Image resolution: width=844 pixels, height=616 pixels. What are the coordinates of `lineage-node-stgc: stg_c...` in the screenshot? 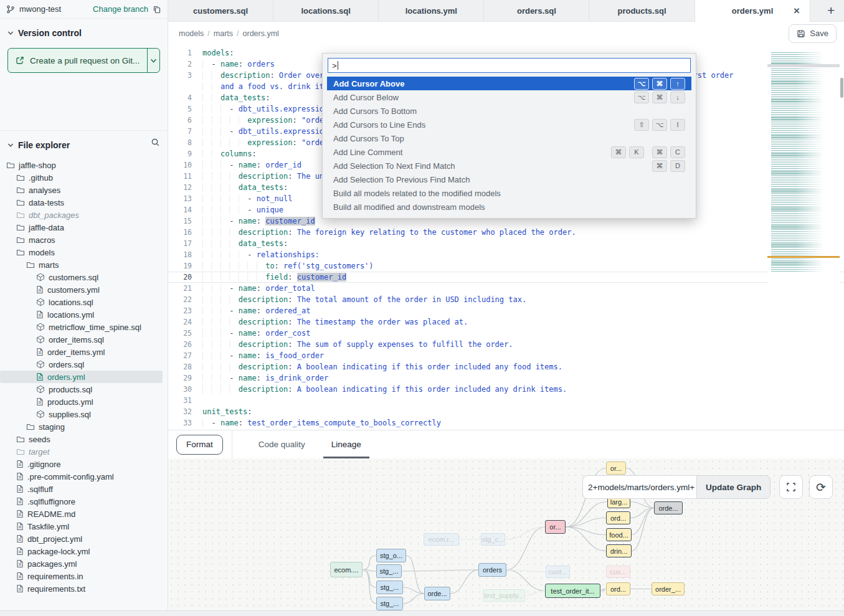 It's located at (493, 539).